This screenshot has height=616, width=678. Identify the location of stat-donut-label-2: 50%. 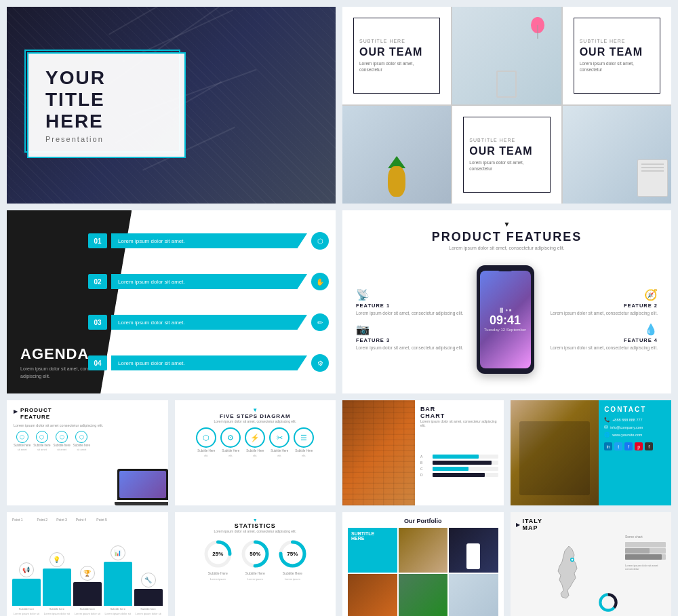
(255, 554).